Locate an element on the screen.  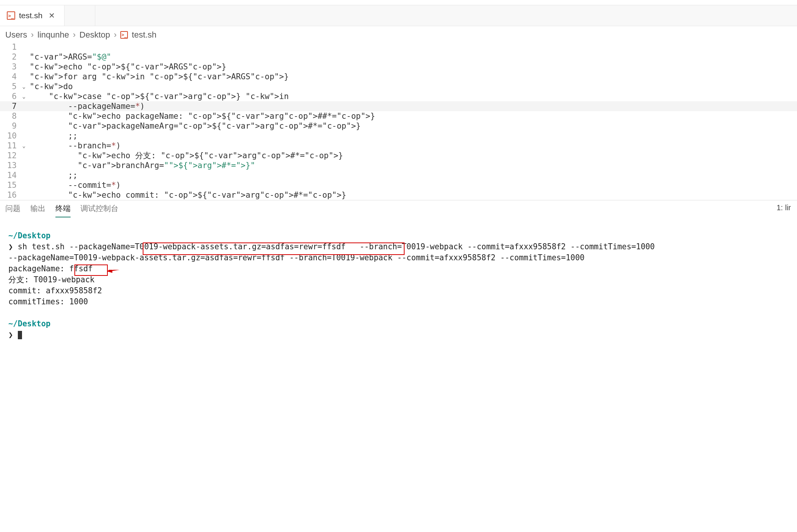
terminal-output-line: commit: afxxx95858f2 is located at coordinates (398, 291).